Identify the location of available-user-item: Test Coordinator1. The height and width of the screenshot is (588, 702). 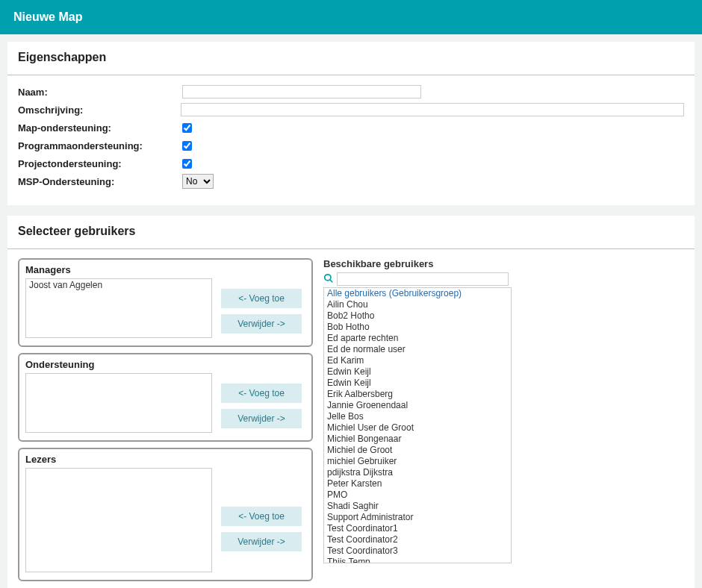
(417, 528).